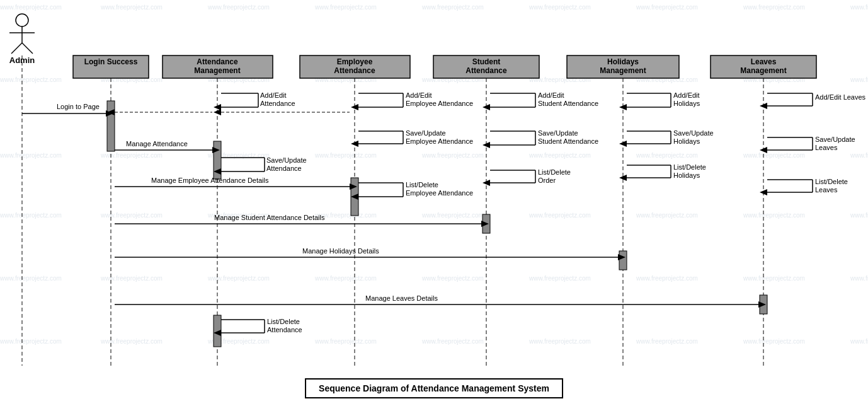 Image resolution: width=868 pixels, height=406 pixels. What do you see at coordinates (840, 97) in the screenshot?
I see `msg-add-leaves-label: Add/Edit Leaves` at bounding box center [840, 97].